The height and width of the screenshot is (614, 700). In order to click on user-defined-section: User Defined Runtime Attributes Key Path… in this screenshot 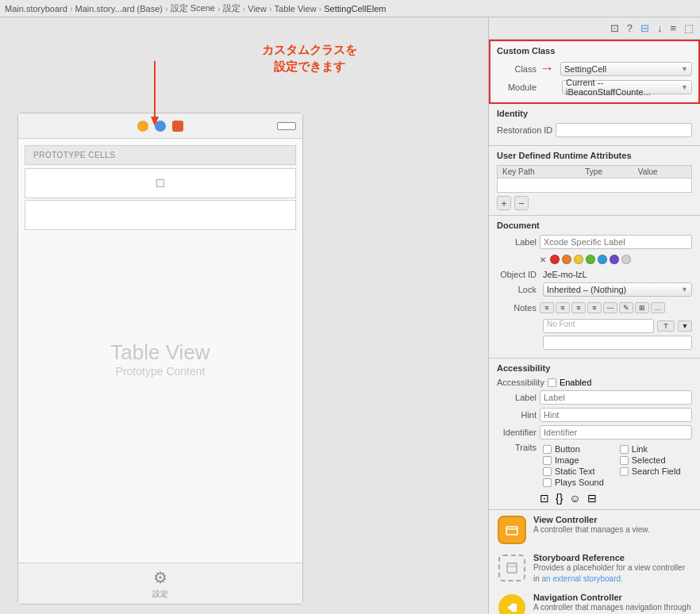, I will do `click(594, 181)`.